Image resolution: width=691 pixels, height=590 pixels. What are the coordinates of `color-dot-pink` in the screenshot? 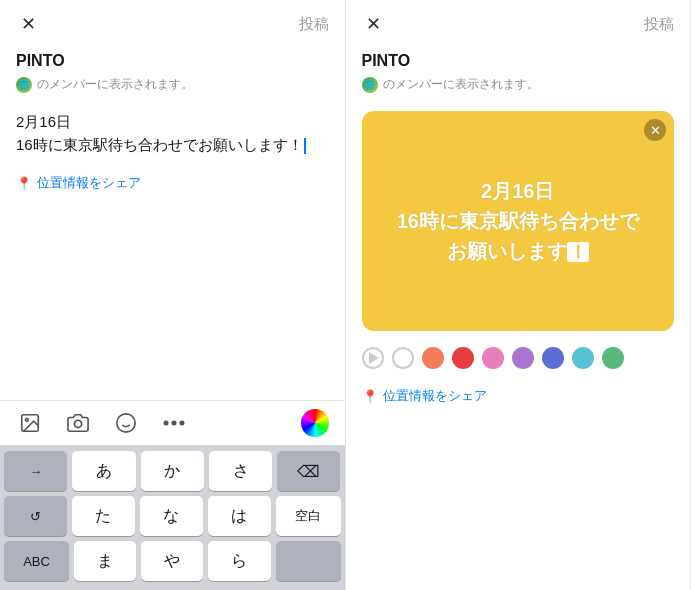 It's located at (493, 358).